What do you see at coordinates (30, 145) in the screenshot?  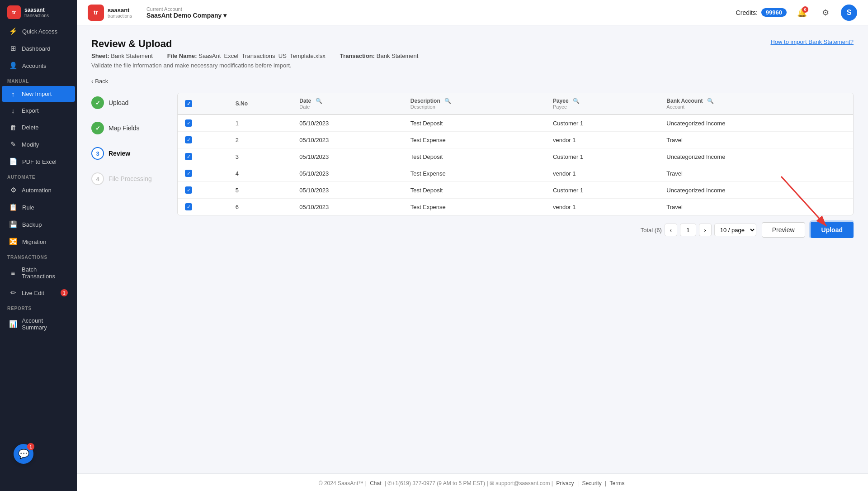 I see `sidebar-item-label: Modify` at bounding box center [30, 145].